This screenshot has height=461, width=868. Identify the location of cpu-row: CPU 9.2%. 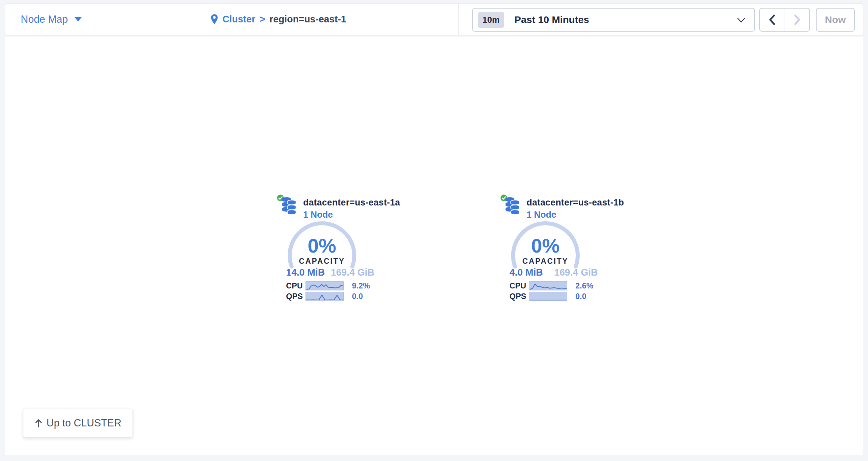
(328, 286).